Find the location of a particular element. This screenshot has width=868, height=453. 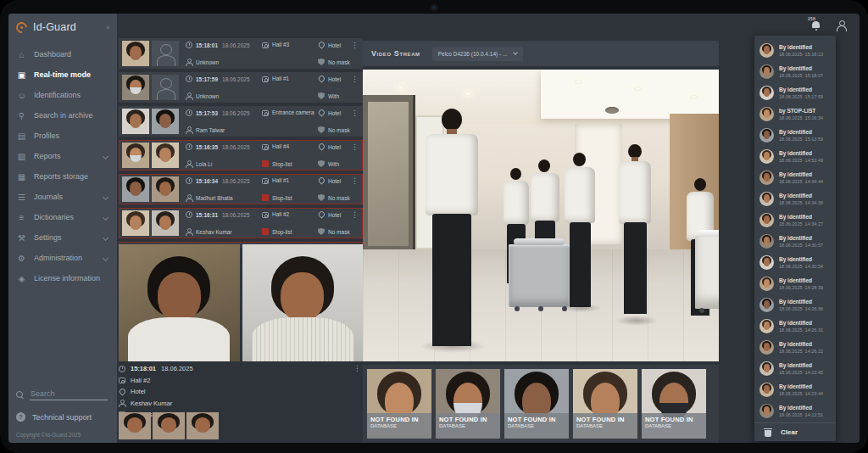

detail-frame-thumbnails is located at coordinates (169, 426).